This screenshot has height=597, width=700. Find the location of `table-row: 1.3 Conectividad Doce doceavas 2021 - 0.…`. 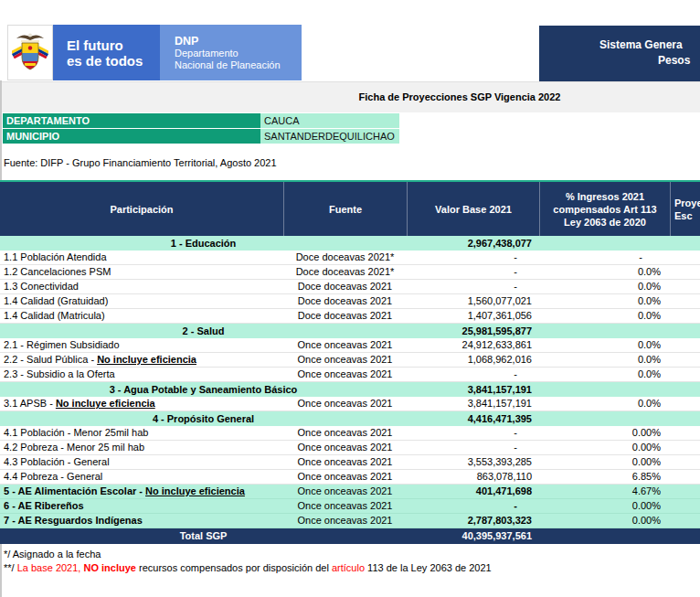

table-row: 1.3 Conectividad Doce doceavas 2021 - 0.… is located at coordinates (350, 287).